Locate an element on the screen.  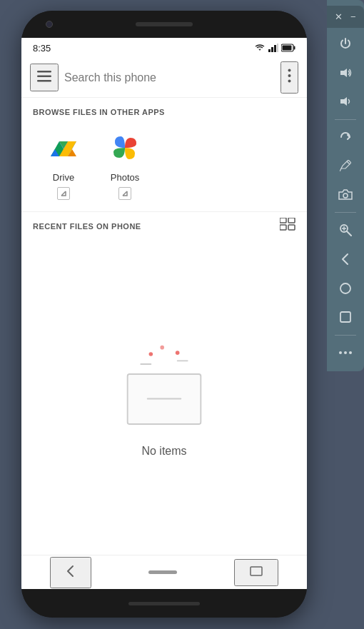
zoom-icon is located at coordinates (345, 230).